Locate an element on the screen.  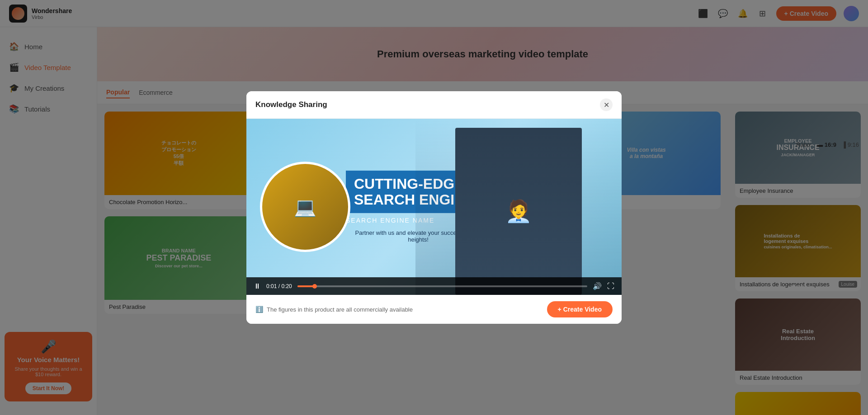
modal-title: Knowledge Sharing is located at coordinates (291, 105).